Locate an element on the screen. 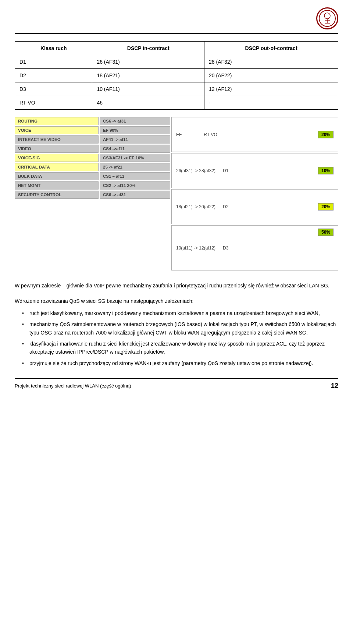 The width and height of the screenshot is (353, 644). d2-mapping-label: 18(af21) -> 20(af22) is located at coordinates (196, 207).